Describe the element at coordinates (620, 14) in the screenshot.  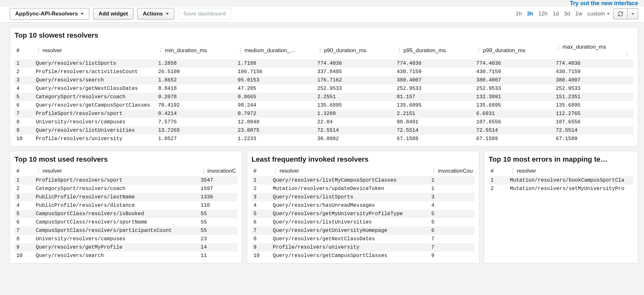
I see `refresh-icon` at that location.